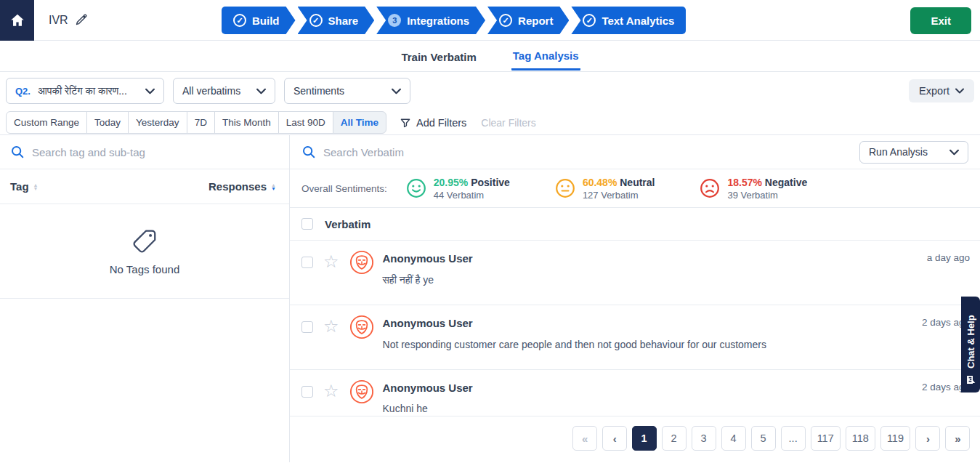 The width and height of the screenshot is (980, 463). What do you see at coordinates (158, 122) in the screenshot?
I see `range-yesterday: Yesterday` at bounding box center [158, 122].